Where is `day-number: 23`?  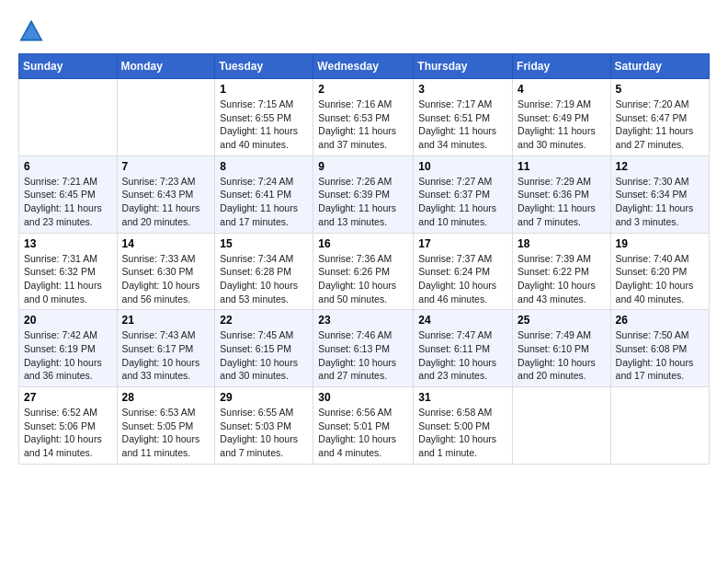 day-number: 23 is located at coordinates (363, 320).